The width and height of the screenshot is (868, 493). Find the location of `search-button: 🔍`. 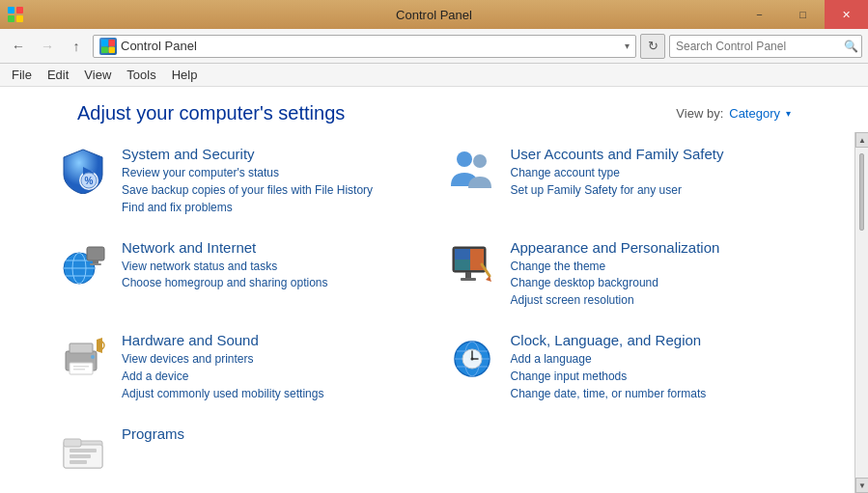

search-button: 🔍 is located at coordinates (851, 46).